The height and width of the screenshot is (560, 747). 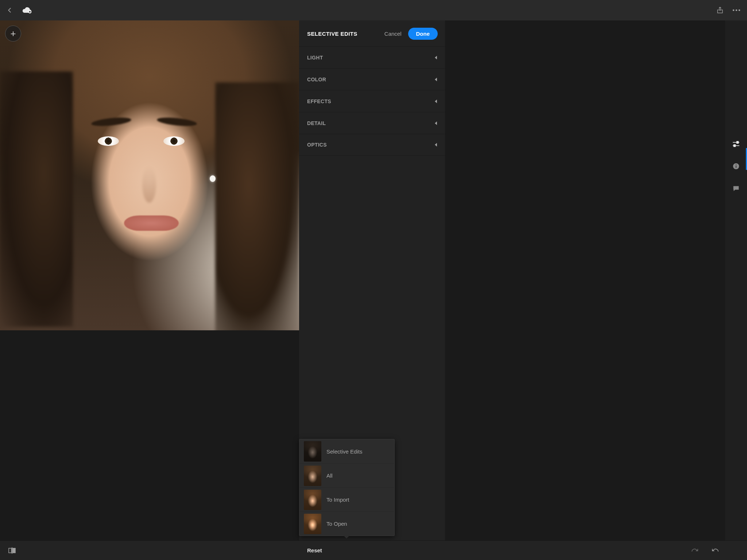 I want to click on panel-title: SELECTIVE EDITS, so click(x=332, y=34).